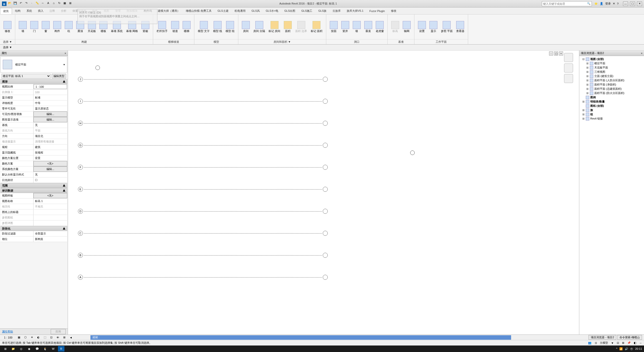  Describe the element at coordinates (50, 153) in the screenshot. I see `prop-value: 按规程` at that location.